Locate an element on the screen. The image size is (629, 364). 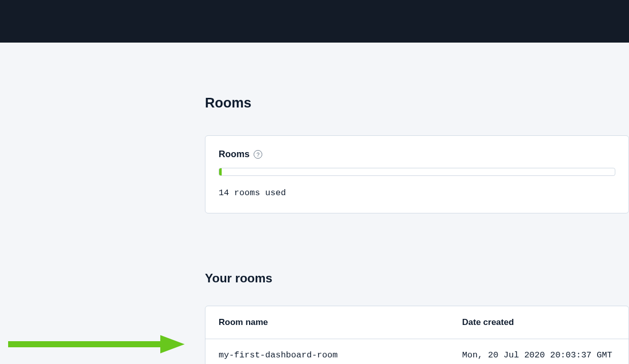
arrow-annotation-icon is located at coordinates (97, 345).